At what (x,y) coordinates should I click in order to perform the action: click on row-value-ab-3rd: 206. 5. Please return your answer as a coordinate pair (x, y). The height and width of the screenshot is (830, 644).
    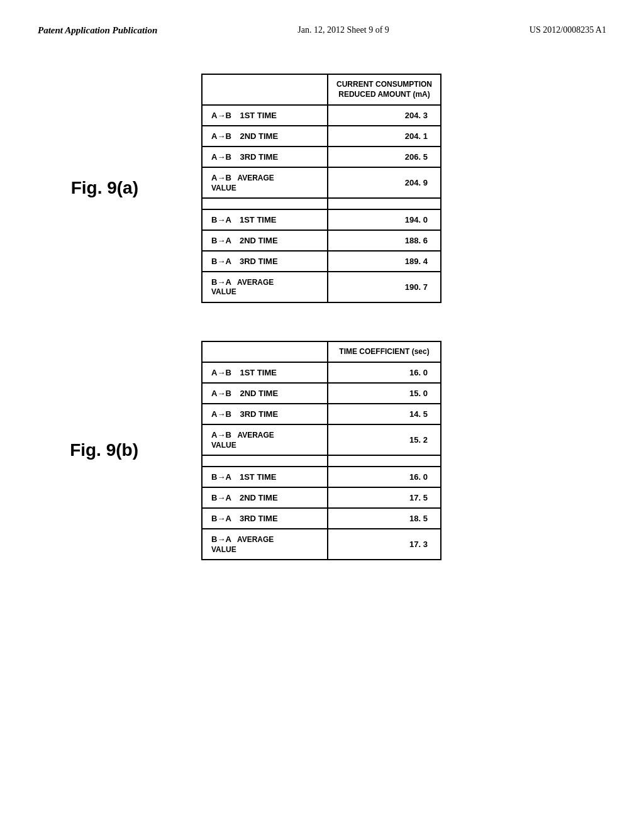
    Looking at the image, I should click on (384, 157).